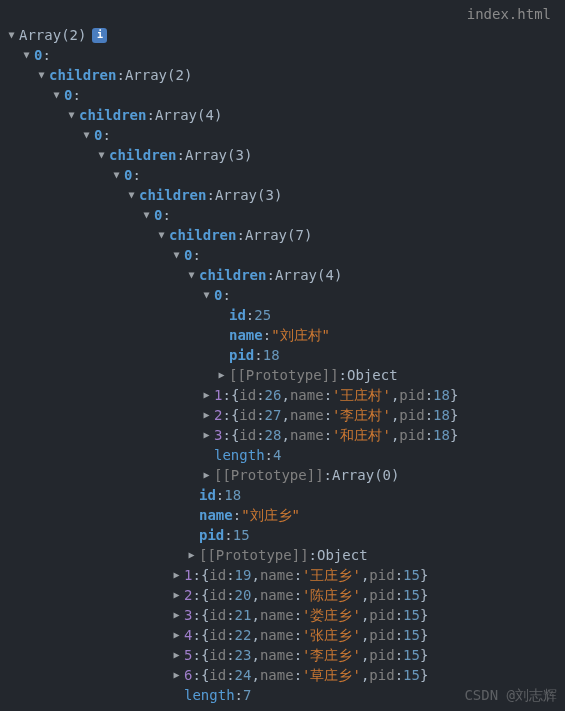 The image size is (565, 711). I want to click on tree-row: children: Array(7), so click(284, 235).